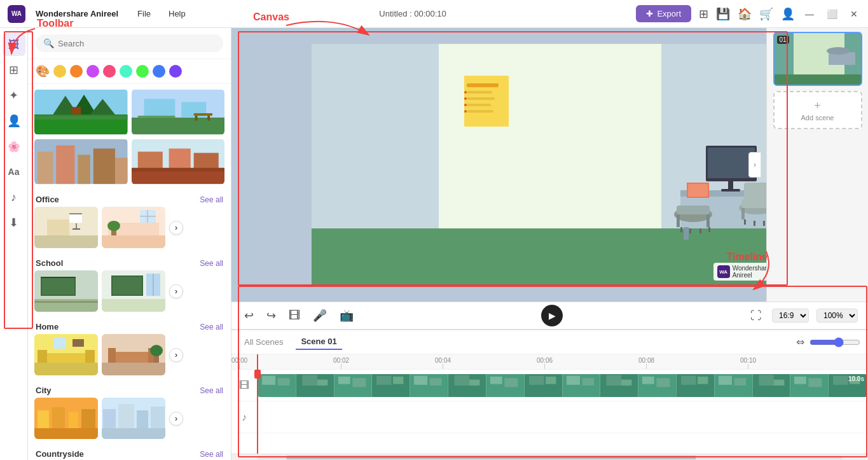 The width and height of the screenshot is (868, 460). What do you see at coordinates (434, 14) in the screenshot?
I see `topbar: WA Wondershare Anireel File Help Untitle…` at bounding box center [434, 14].